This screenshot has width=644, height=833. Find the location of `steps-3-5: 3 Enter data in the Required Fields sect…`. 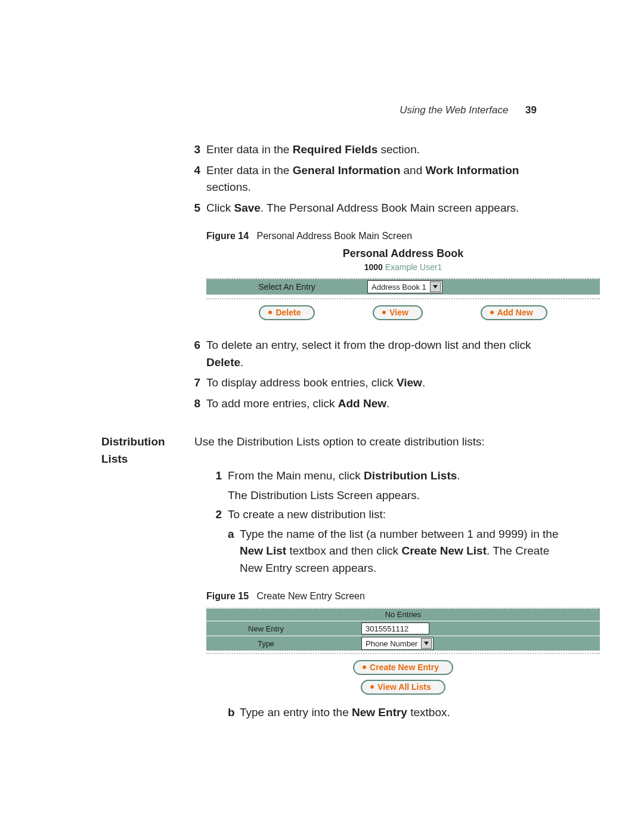

steps-3-5: 3 Enter data in the Required Fields sect… is located at coordinates (373, 179).